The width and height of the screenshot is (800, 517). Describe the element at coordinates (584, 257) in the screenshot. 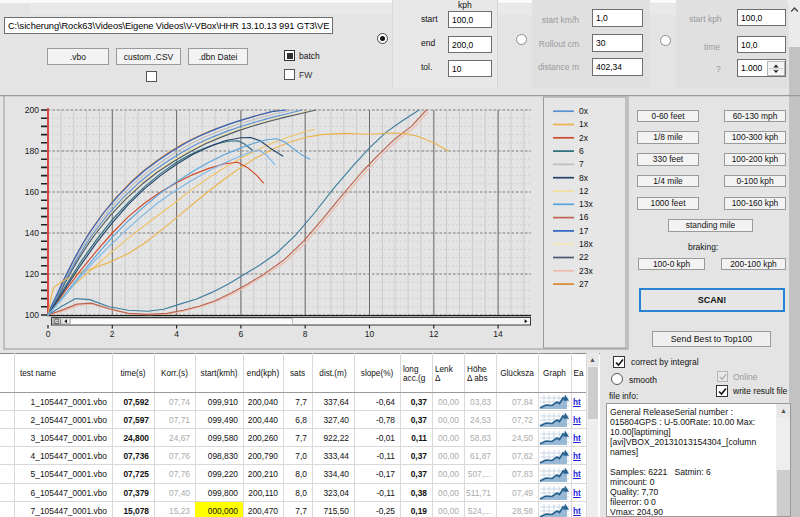

I see `svg-text: 22` at that location.